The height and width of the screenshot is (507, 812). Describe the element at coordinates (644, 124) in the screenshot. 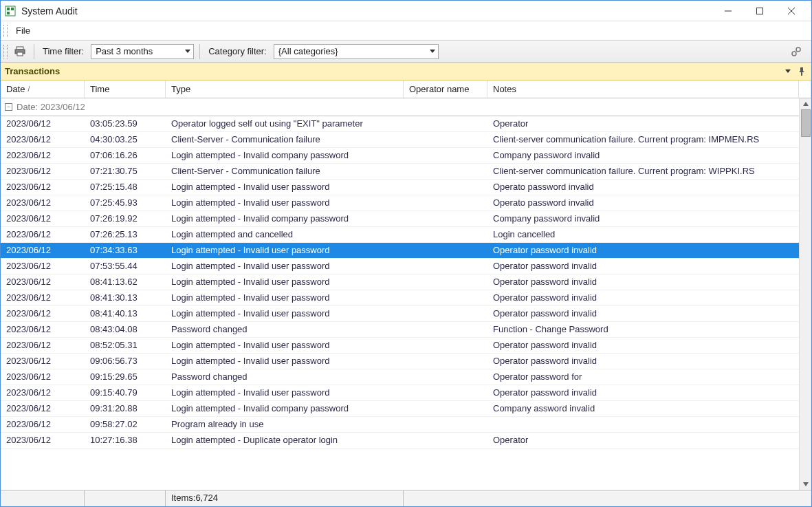

I see `cell-notes: Operator` at that location.